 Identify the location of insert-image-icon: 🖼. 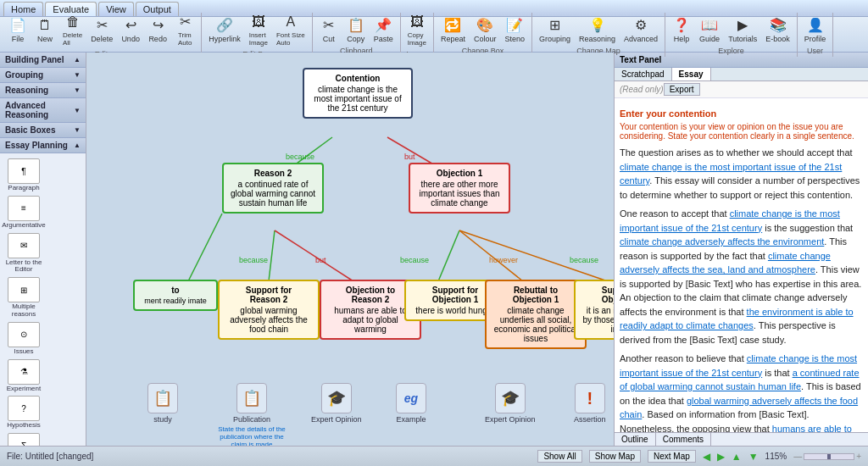
(259, 22).